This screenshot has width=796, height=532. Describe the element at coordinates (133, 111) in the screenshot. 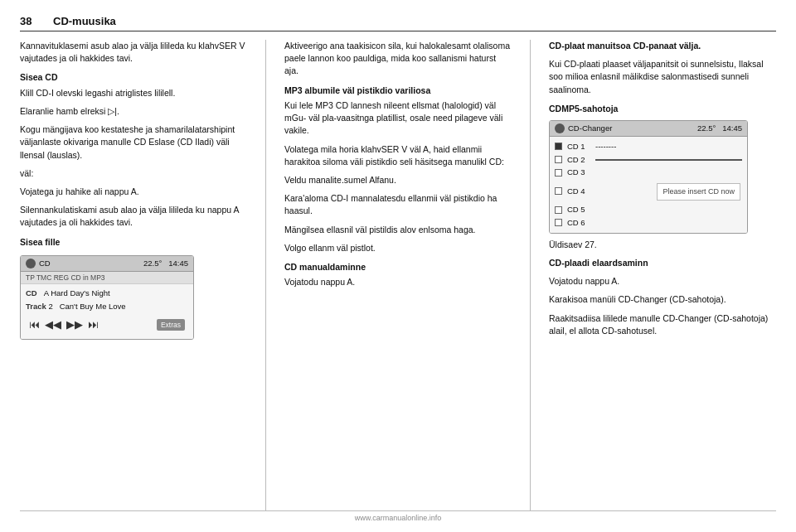

I see `col1-para3: Elaranlie hamb elreksi ▷|.` at that location.